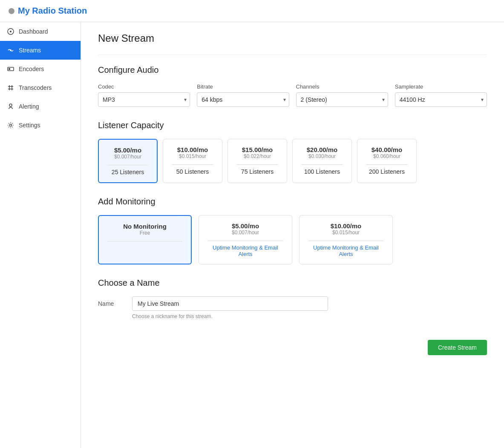 The image size is (504, 448). Describe the element at coordinates (292, 38) in the screenshot. I see `page-title: New Stream` at that location.